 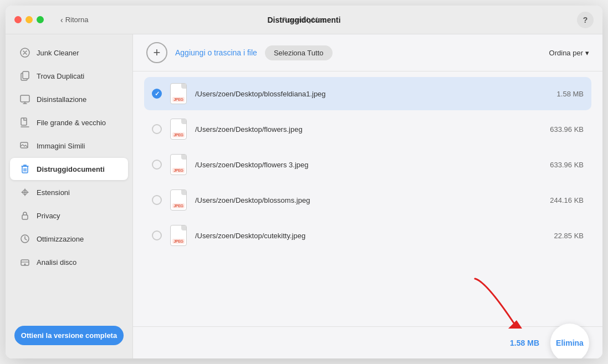 I want to click on minimize-button, so click(x=29, y=20).